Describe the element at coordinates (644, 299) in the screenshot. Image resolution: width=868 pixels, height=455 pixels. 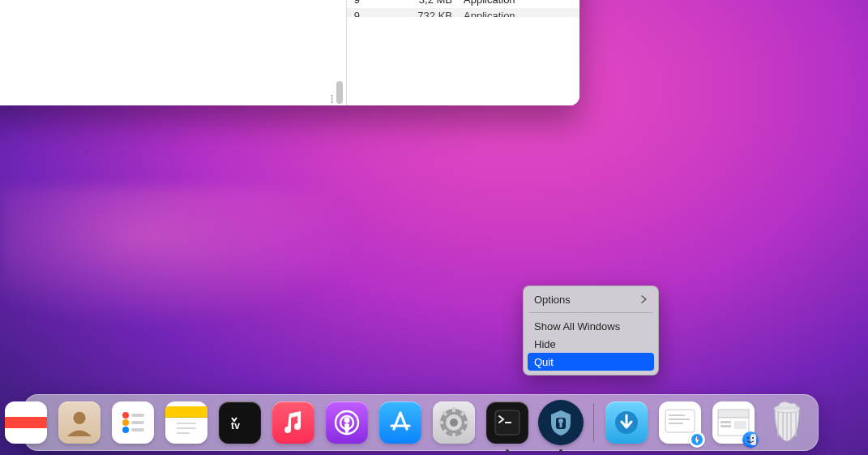
I see `chevron-right-icon` at that location.